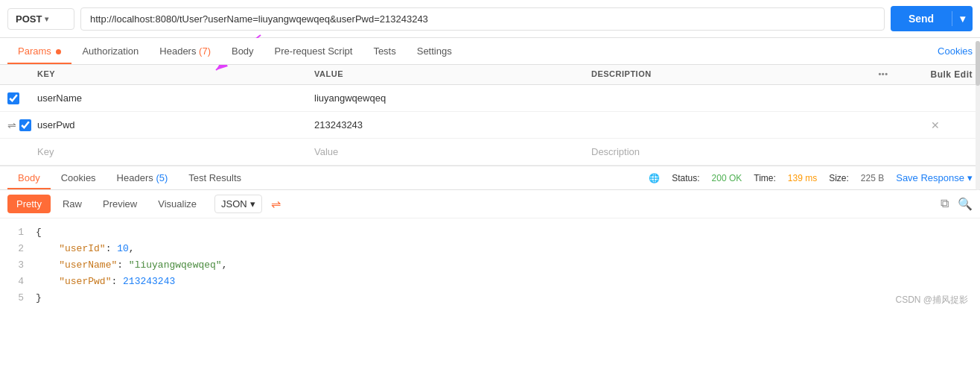 The height and width of the screenshot is (381, 980). I want to click on globe-icon: 🌐, so click(654, 178).